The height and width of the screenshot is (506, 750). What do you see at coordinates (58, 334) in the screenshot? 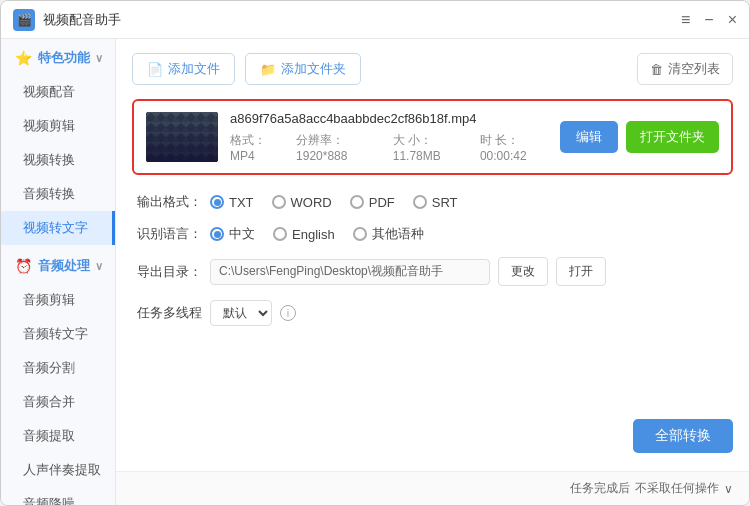
I see `sidebar-item-audio-to-text: 音频转文字` at bounding box center [58, 334].